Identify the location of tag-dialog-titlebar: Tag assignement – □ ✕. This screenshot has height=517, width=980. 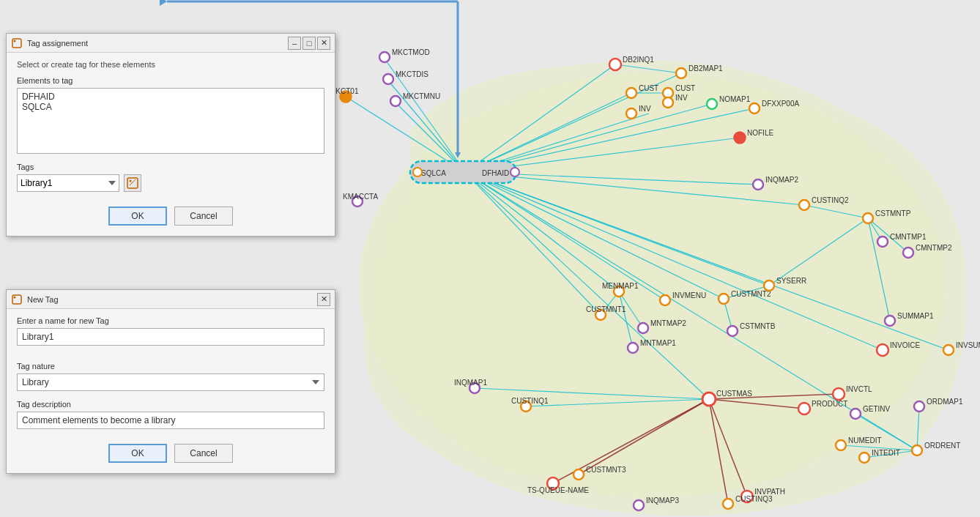
(171, 43).